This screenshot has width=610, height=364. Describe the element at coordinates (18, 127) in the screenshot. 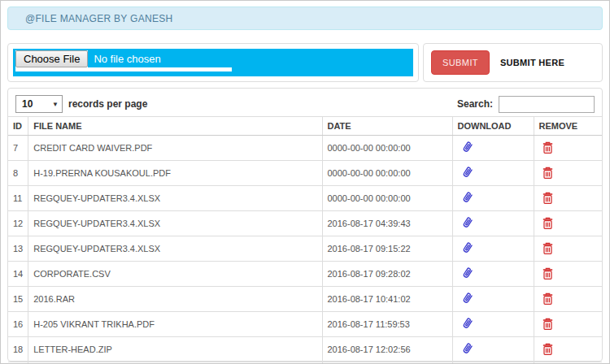

I see `column-header-id: ID` at that location.